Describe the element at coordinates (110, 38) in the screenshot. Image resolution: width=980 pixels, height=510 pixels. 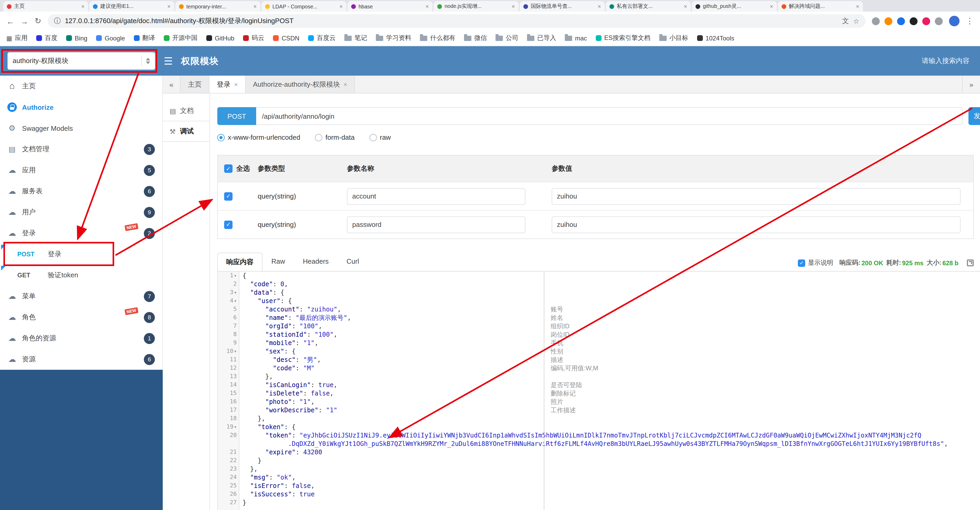
I see `bookmark: Google` at that location.